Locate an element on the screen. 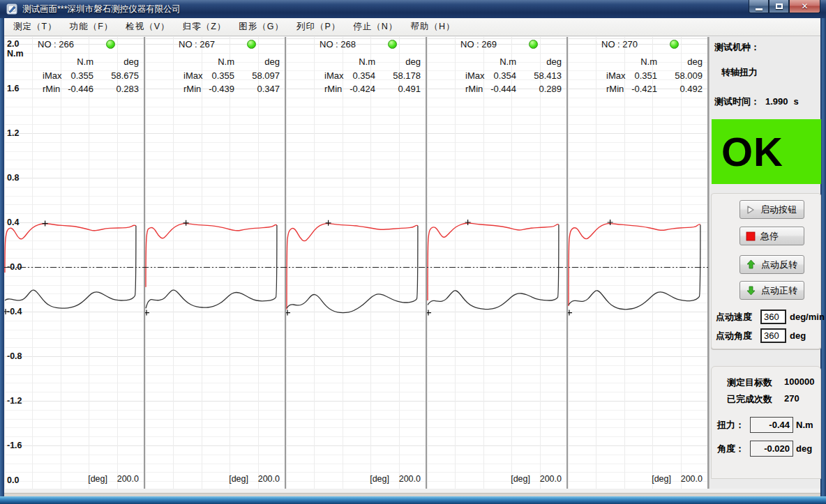  torque-value-display: -0.44 is located at coordinates (772, 425).